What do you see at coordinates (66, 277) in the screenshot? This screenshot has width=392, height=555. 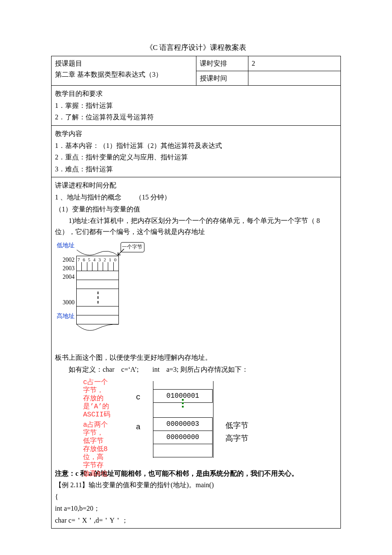 I see `addr-2004: 2004` at bounding box center [66, 277].